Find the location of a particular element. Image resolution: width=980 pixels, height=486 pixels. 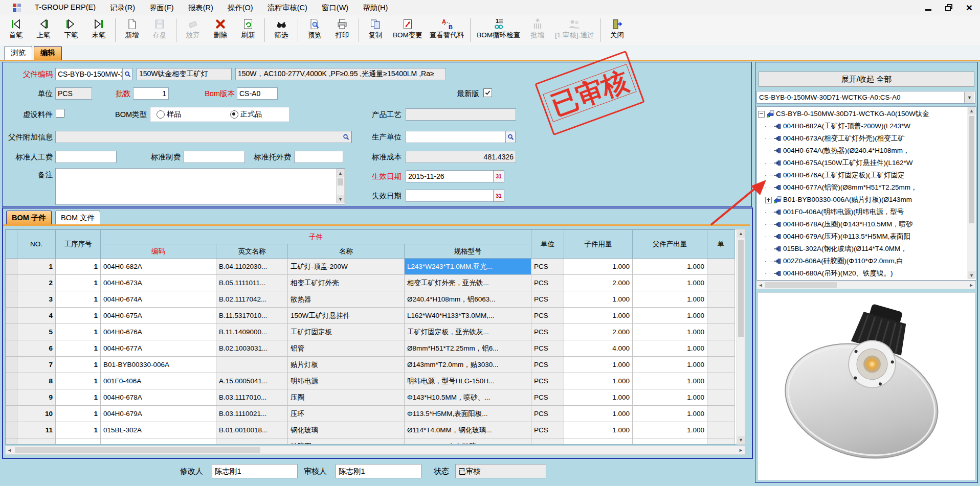

cell-spec: 相变工矿灯外壳，亚光铁... is located at coordinates (468, 283).